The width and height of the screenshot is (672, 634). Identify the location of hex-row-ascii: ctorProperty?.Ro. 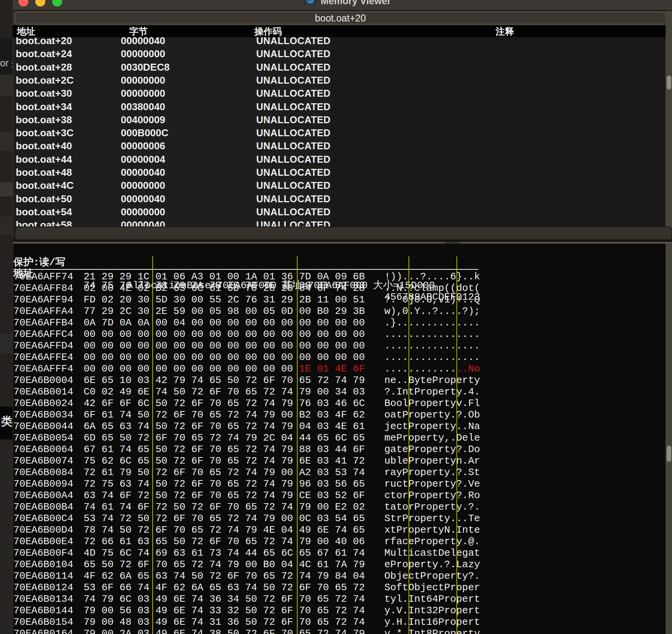
(432, 495).